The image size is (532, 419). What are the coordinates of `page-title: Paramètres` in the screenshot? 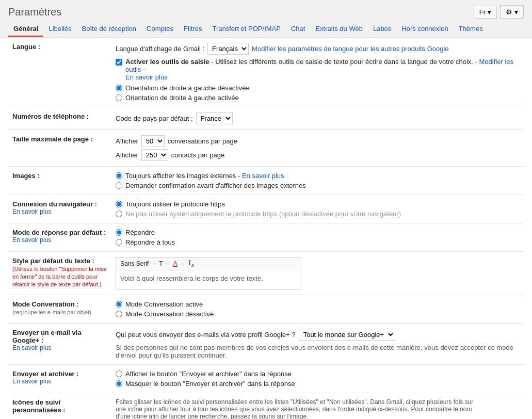 It's located at (35, 12).